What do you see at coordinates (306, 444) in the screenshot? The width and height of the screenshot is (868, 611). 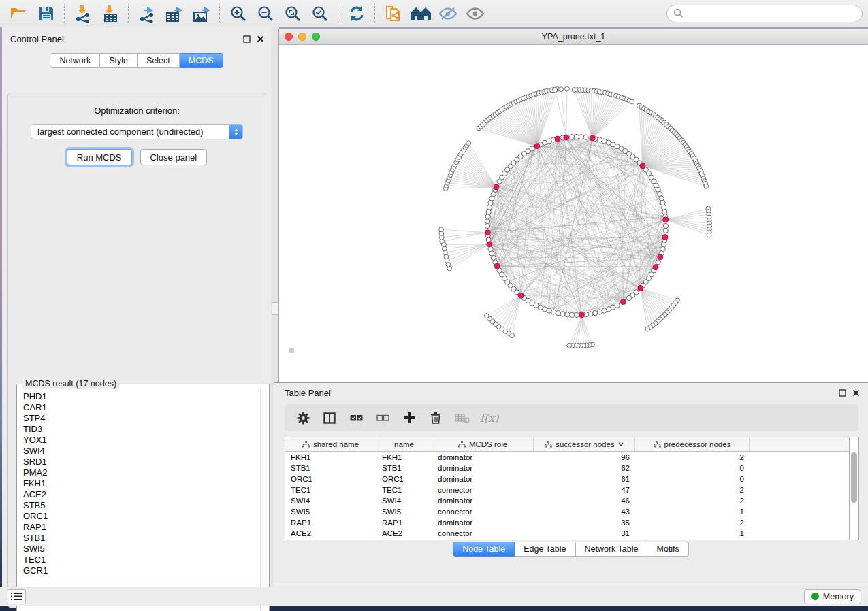 I see `shared-column-icon` at bounding box center [306, 444].